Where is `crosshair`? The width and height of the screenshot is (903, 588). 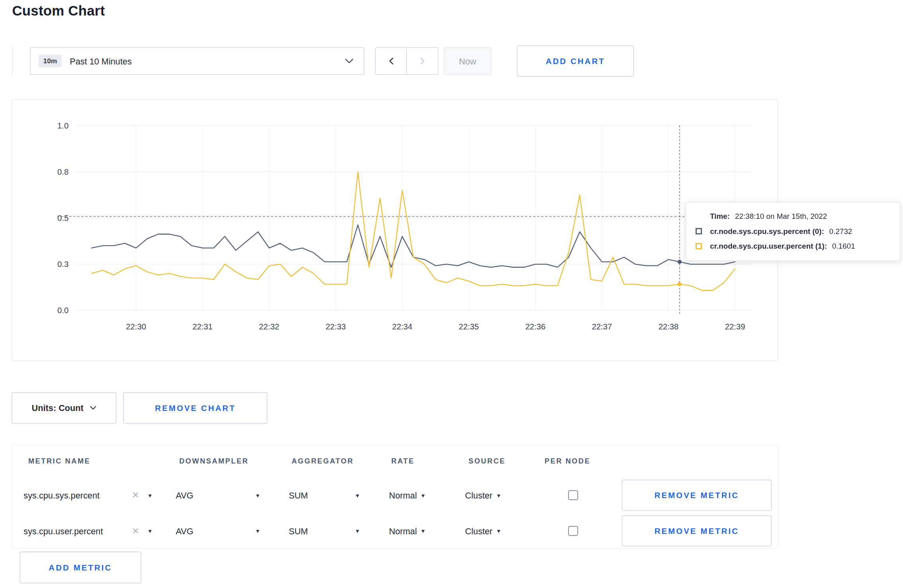
crosshair is located at coordinates (680, 221).